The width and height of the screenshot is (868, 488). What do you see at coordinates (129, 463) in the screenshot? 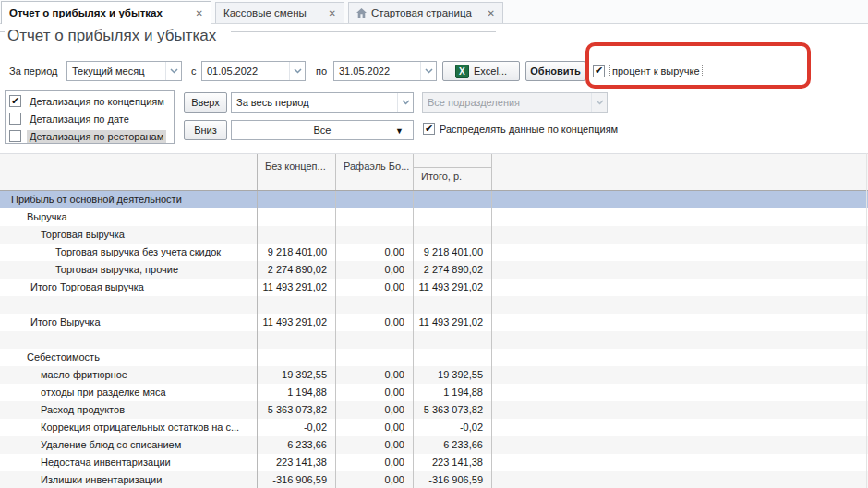
I see `row-label: Недостача инвентаризации` at bounding box center [129, 463].